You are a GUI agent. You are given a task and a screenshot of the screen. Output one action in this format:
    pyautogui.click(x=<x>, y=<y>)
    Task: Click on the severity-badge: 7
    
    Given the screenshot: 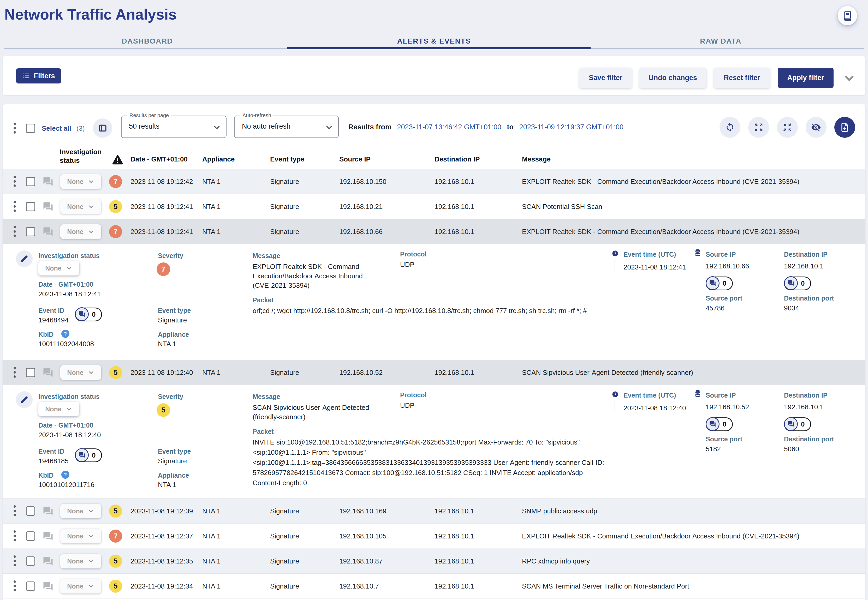 What is the action you would take?
    pyautogui.click(x=116, y=536)
    